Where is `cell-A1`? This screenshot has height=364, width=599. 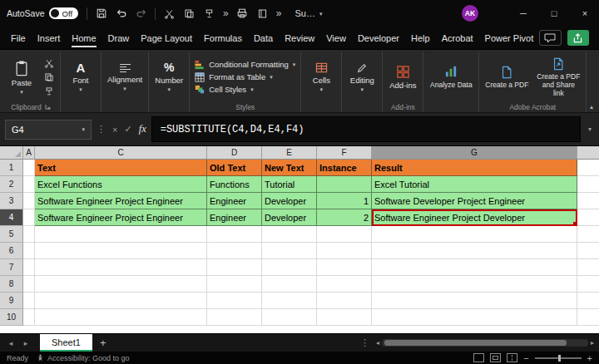 cell-A1 is located at coordinates (29, 168).